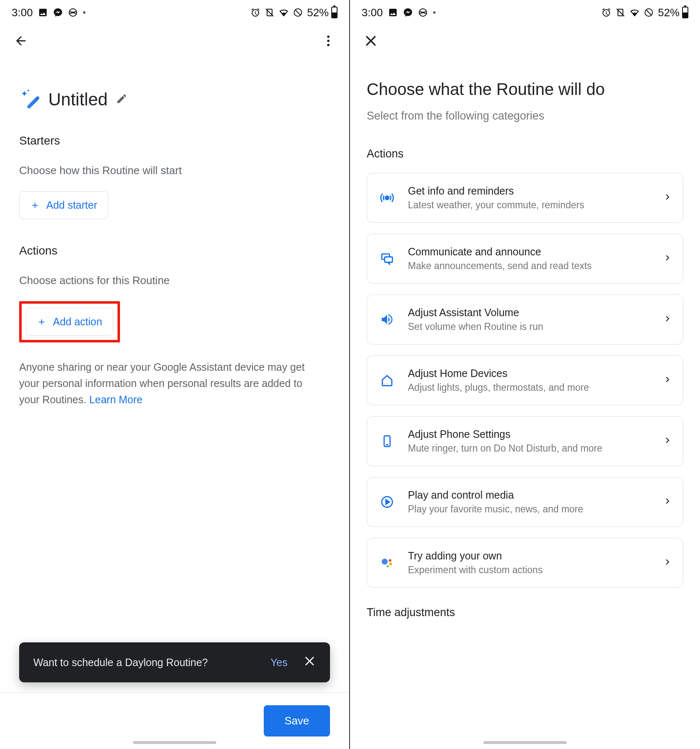 This screenshot has height=749, width=700. I want to click on assistant-icon, so click(387, 563).